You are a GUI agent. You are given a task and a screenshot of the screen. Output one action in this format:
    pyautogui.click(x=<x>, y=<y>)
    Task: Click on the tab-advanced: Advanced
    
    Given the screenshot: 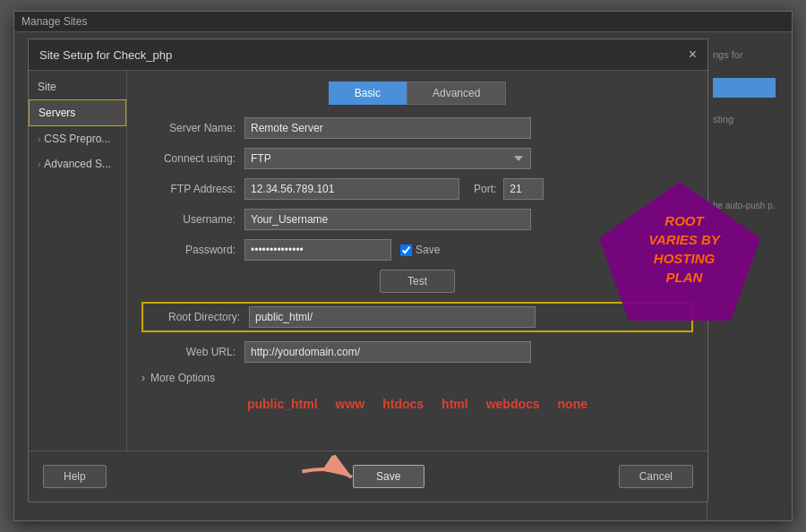 What is the action you would take?
    pyautogui.click(x=457, y=93)
    